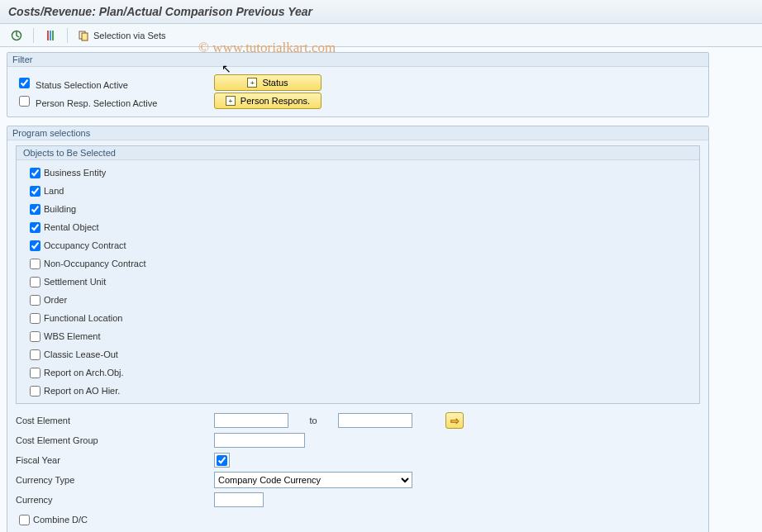 The image size is (762, 532). What do you see at coordinates (358, 282) in the screenshot?
I see `object-row: Settlement Unit` at bounding box center [358, 282].